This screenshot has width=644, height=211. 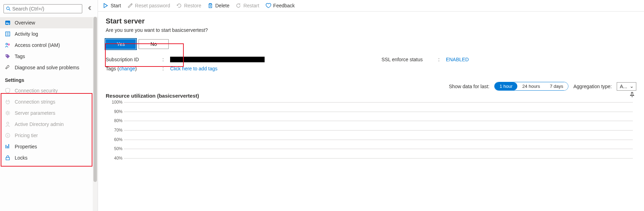 I want to click on shield-icon, so click(x=8, y=91).